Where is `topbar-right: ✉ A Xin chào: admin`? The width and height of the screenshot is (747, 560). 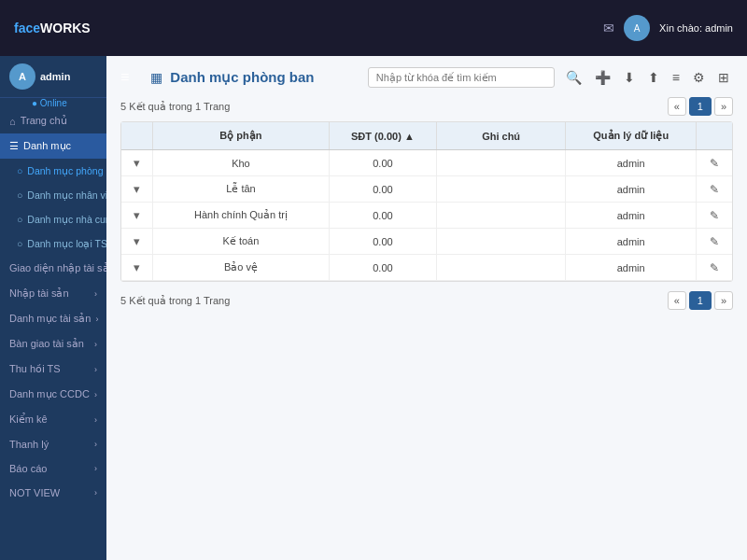
topbar-right: ✉ A Xin chào: admin is located at coordinates (669, 28).